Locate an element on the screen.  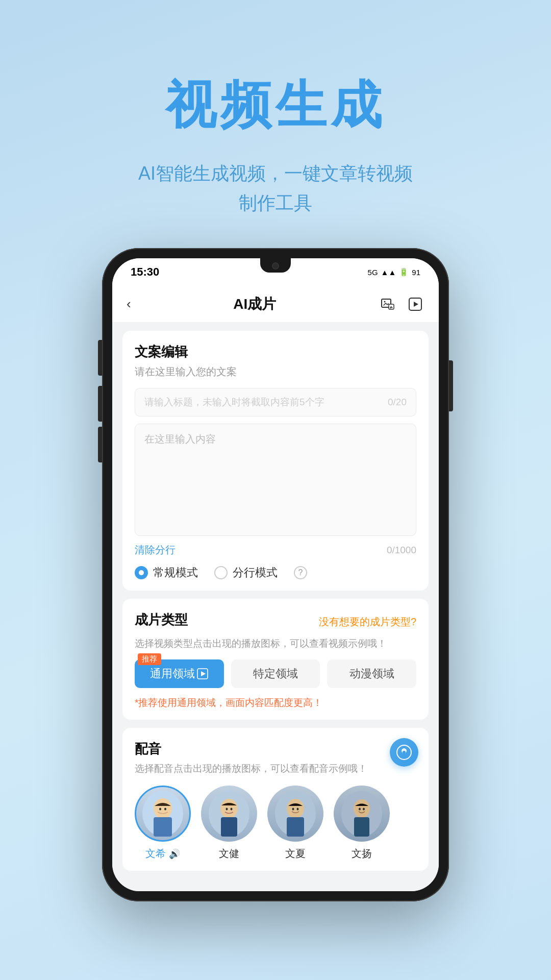
textarea-footer: 清除分行 0/1000 is located at coordinates (276, 550).